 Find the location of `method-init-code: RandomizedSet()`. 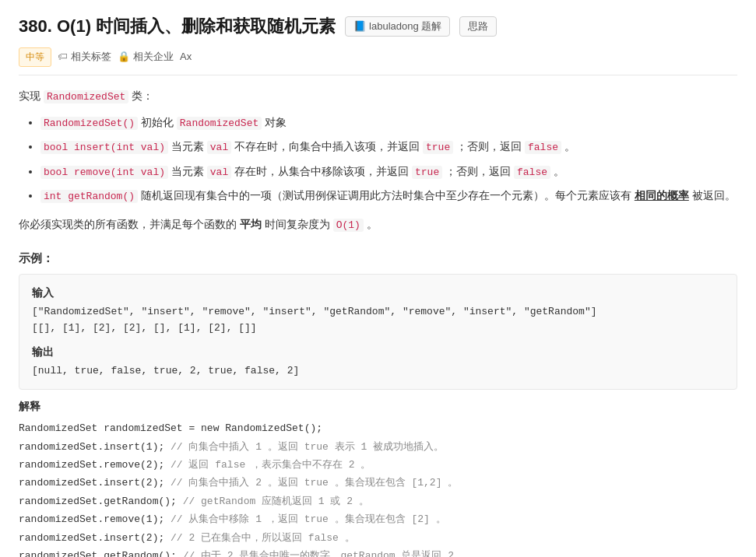

method-init-code: RandomizedSet() is located at coordinates (89, 123).